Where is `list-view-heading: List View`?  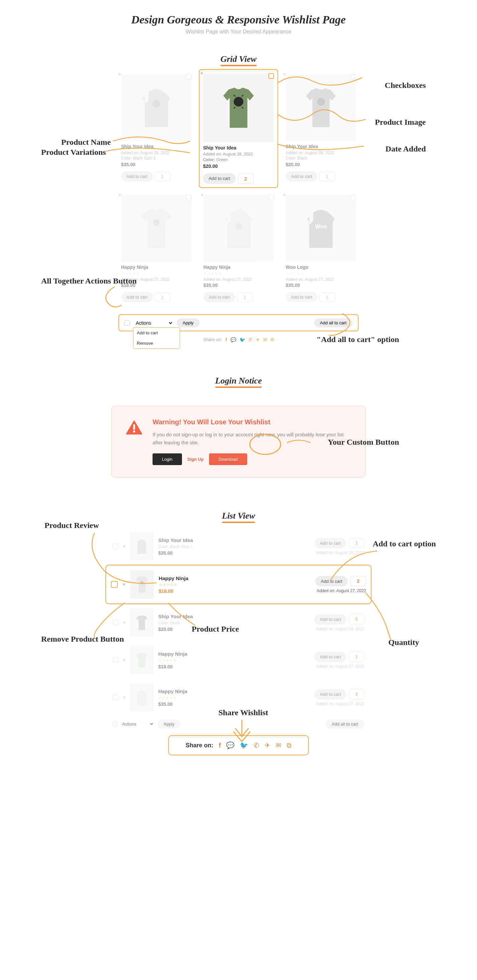
list-view-heading: List View is located at coordinates (238, 516).